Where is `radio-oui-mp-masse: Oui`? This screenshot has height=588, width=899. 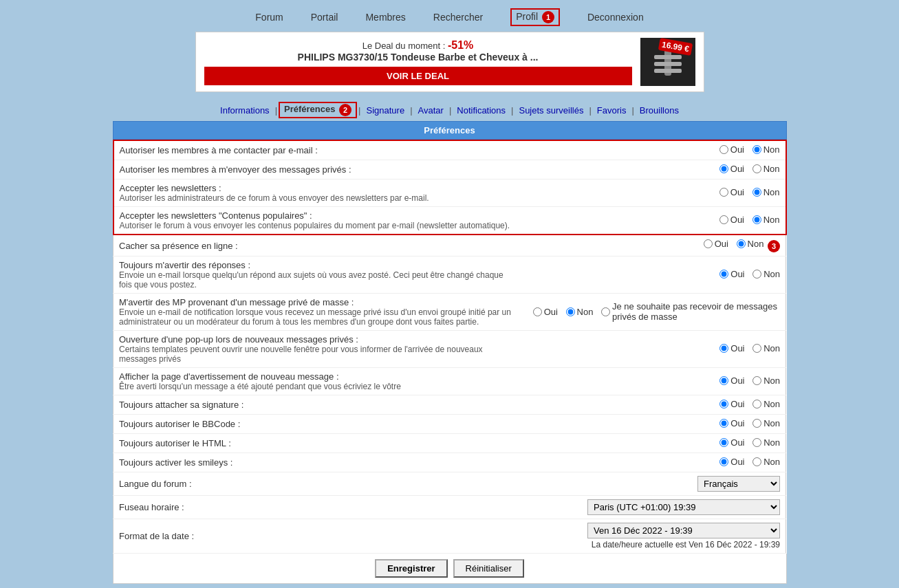
radio-oui-mp-masse: Oui is located at coordinates (545, 312).